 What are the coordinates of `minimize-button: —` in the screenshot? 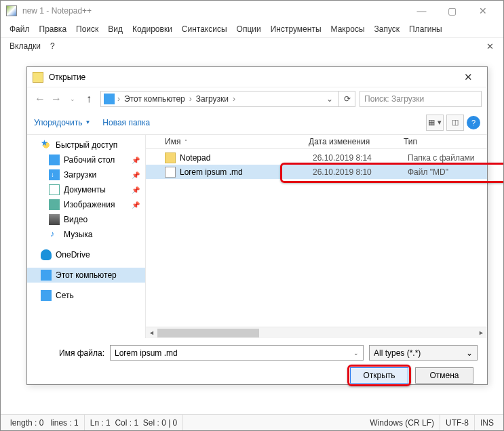 It's located at (422, 11).